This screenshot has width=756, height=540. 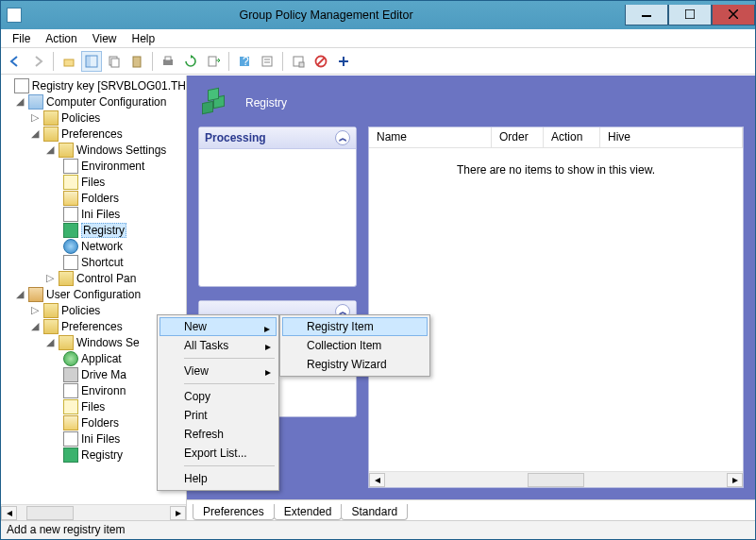 I want to click on user-icon, so click(x=36, y=295).